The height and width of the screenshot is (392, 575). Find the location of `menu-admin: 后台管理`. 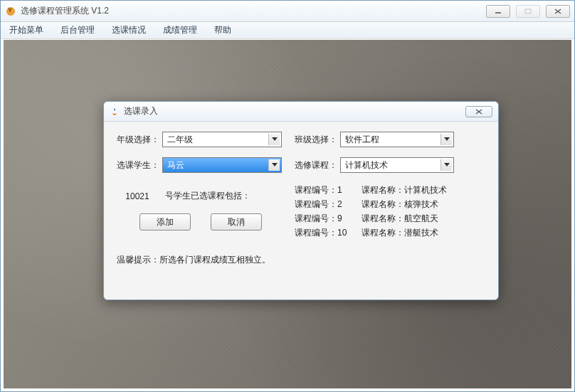

menu-admin: 后台管理 is located at coordinates (78, 30).